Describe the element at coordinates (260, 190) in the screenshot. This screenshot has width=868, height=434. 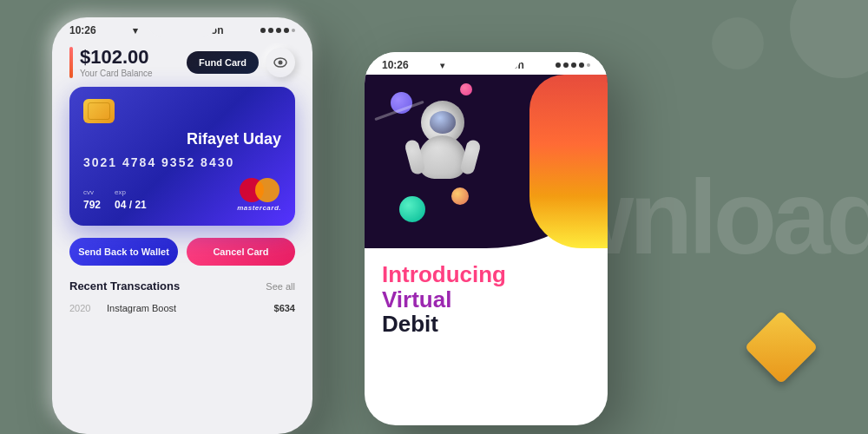
I see `mastercard-circles` at that location.